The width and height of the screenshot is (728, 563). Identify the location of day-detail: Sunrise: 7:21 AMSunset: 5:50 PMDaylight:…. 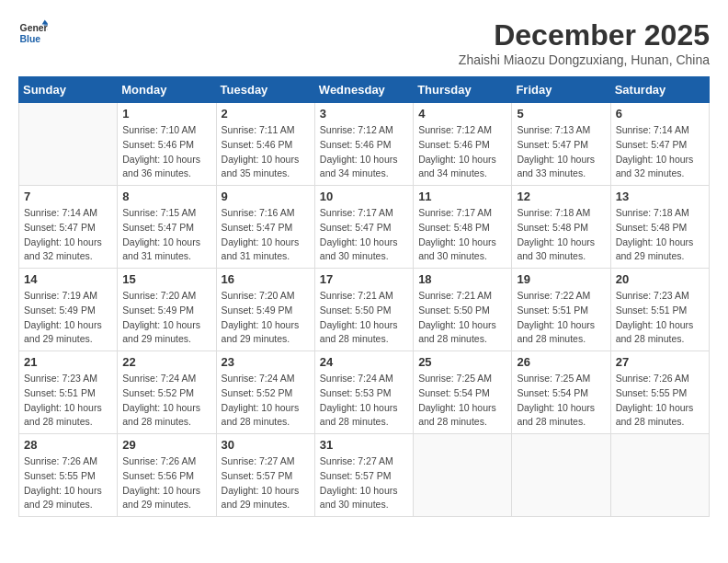
(364, 318).